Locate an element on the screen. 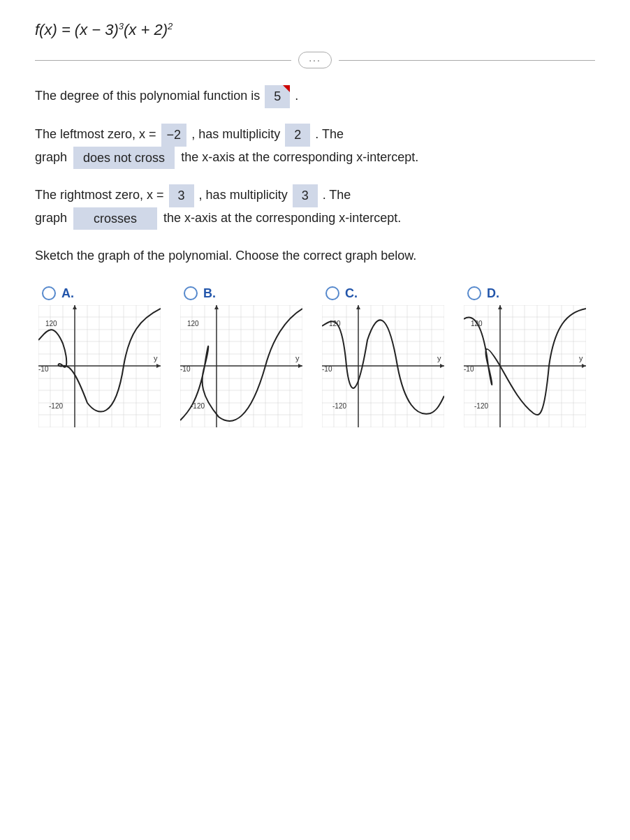  rightmost-zero-value: 3 is located at coordinates (182, 196).